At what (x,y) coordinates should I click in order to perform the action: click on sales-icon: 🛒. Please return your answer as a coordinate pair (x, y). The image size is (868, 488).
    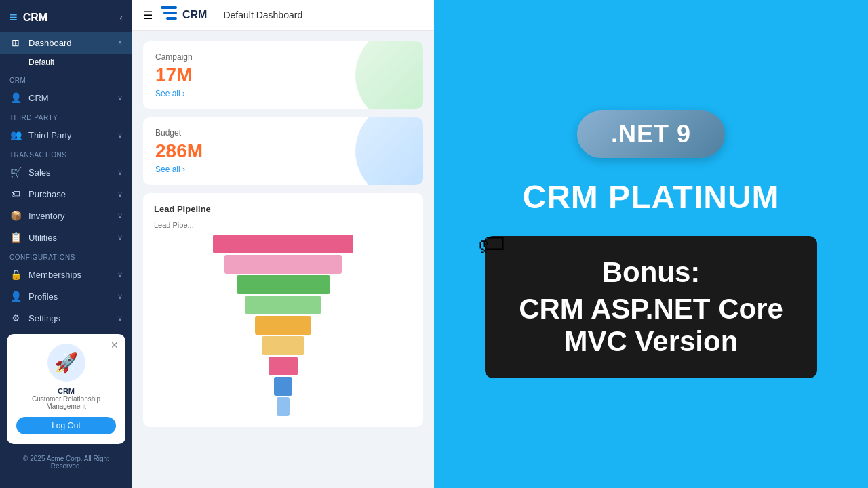
    Looking at the image, I should click on (16, 172).